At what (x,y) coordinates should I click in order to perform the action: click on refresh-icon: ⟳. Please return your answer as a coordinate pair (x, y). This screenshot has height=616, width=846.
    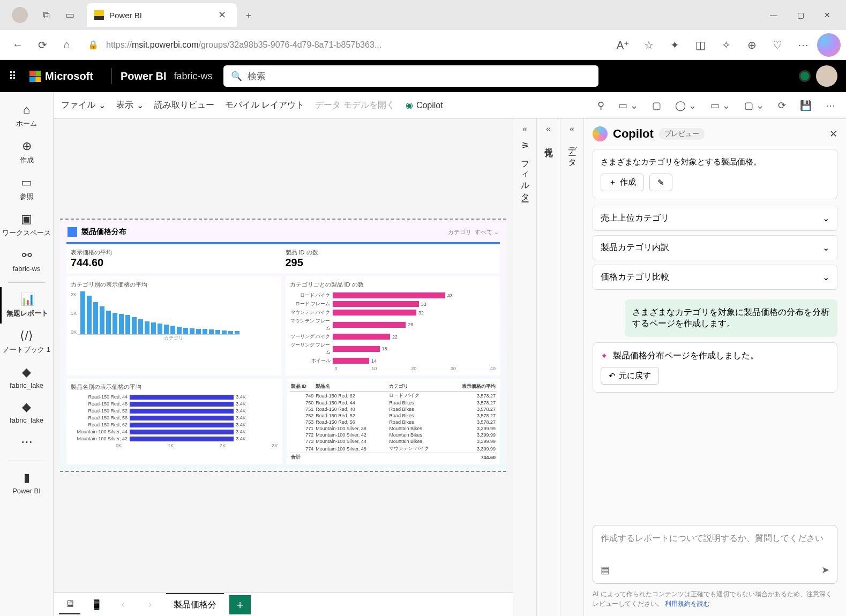
    Looking at the image, I should click on (782, 106).